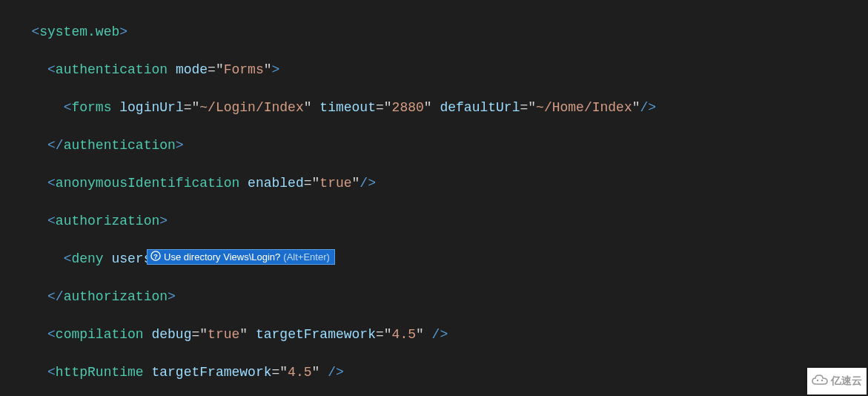 This screenshot has width=868, height=396. I want to click on watermark: 亿速云, so click(837, 381).